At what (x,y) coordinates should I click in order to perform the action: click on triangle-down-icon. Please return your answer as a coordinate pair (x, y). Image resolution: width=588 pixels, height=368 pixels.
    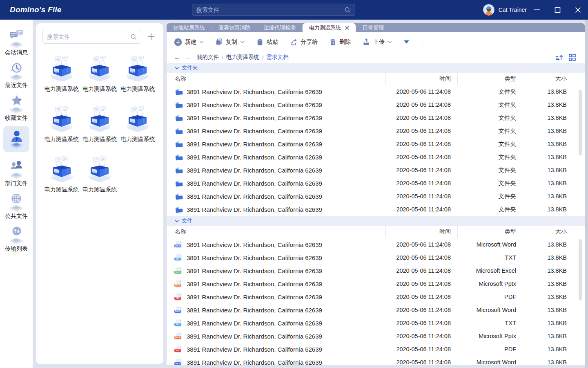
    Looking at the image, I should click on (407, 42).